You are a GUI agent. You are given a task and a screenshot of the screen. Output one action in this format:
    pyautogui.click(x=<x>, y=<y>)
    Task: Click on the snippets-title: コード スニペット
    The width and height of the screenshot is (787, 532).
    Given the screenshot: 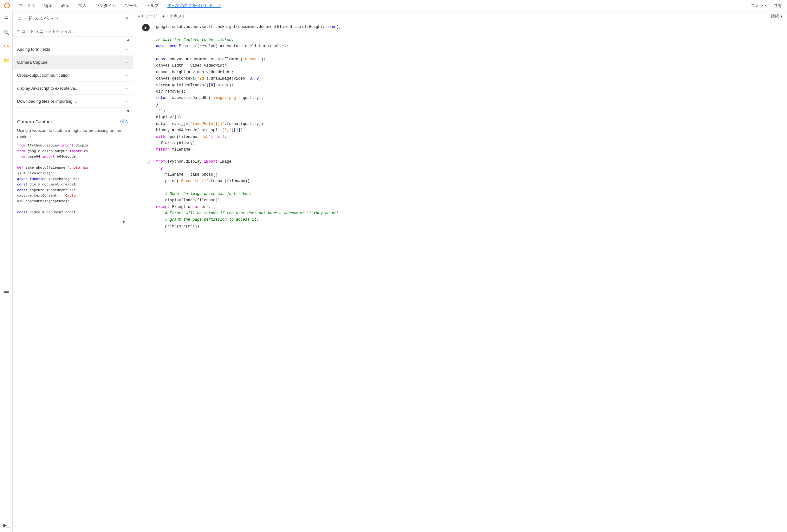 What is the action you would take?
    pyautogui.click(x=38, y=19)
    